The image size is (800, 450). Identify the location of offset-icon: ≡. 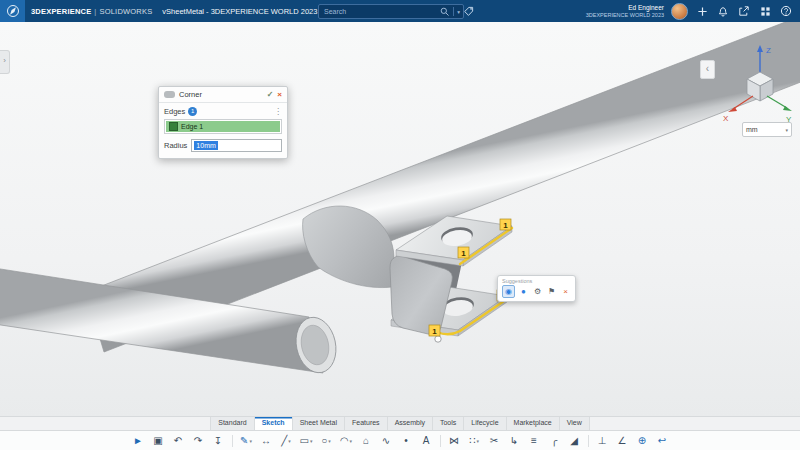
(534, 441).